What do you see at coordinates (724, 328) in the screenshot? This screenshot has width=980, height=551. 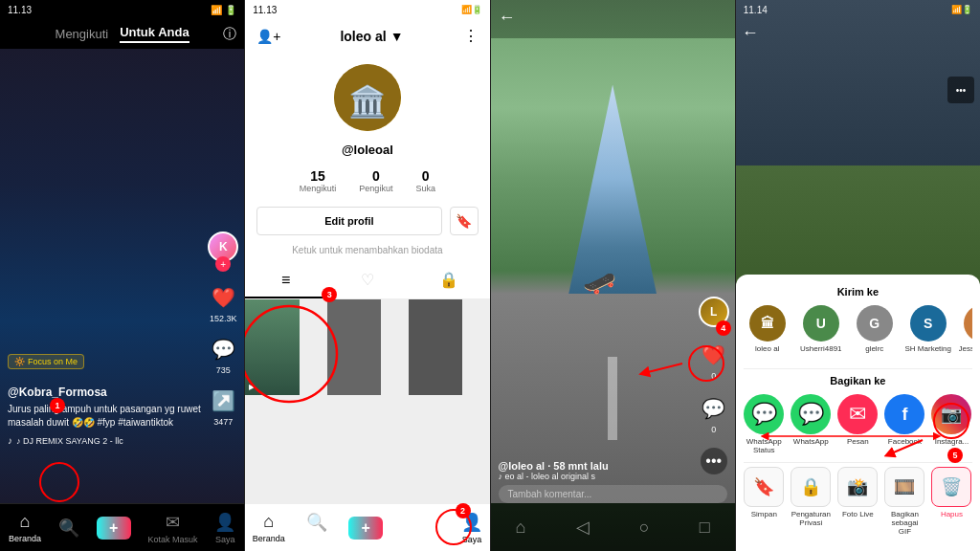 I see `annotation-num-4: 4` at bounding box center [724, 328].